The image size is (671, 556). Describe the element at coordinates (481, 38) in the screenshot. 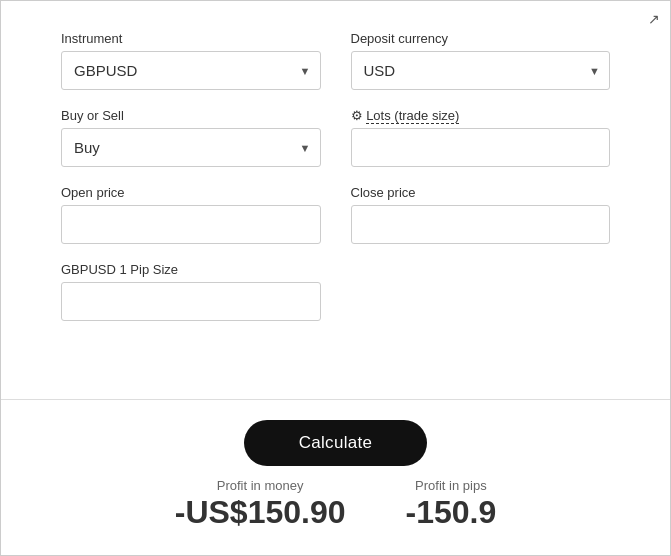

I see `deposit-currency-label: Deposit currency` at that location.